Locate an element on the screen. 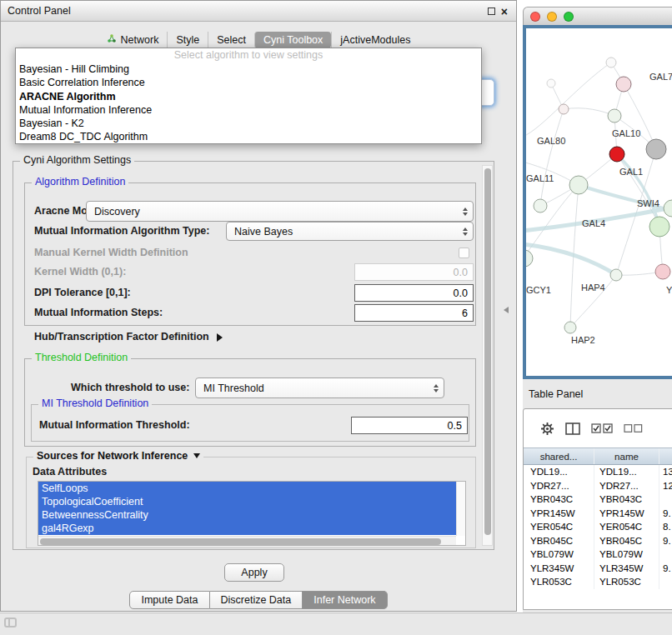 This screenshot has width=672, height=635. bottom-tab-infer-network: Infer Network is located at coordinates (345, 600).